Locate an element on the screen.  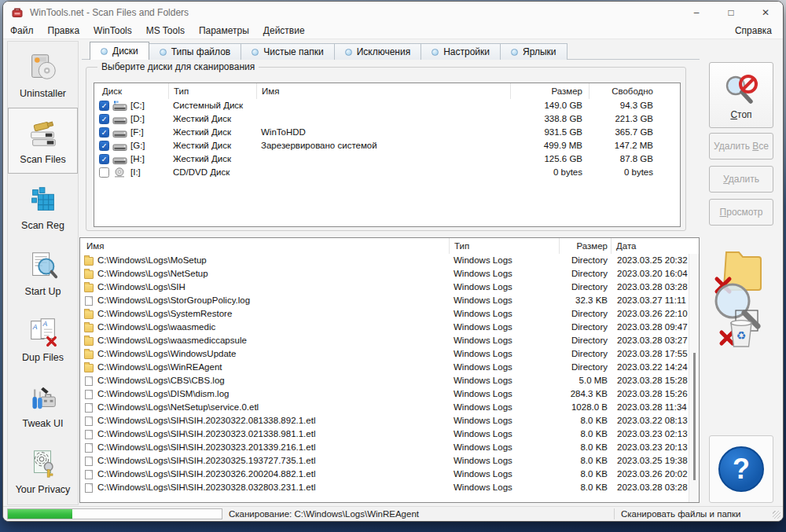
tab-settings: Настройки is located at coordinates (461, 52).